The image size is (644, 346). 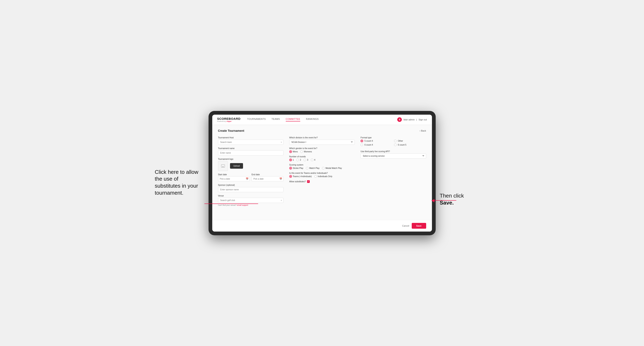 I want to click on scoring-api-label: Use third-party live scoring API?, so click(x=393, y=151).